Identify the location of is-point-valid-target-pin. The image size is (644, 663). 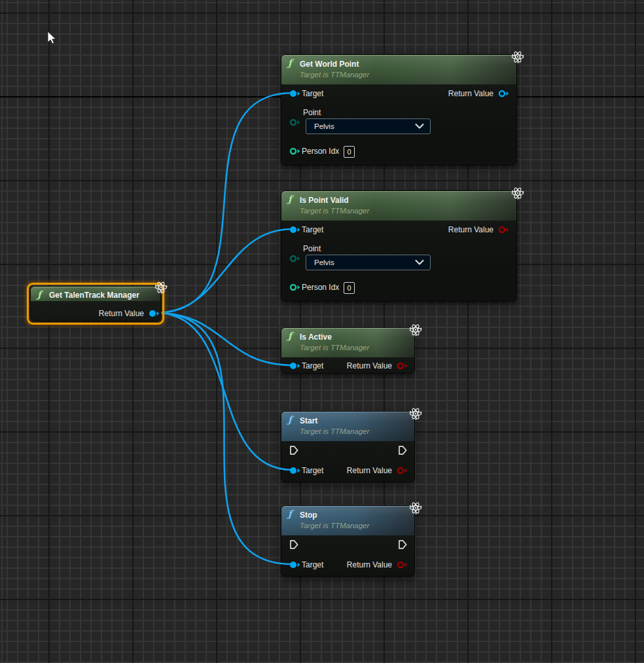
(295, 230).